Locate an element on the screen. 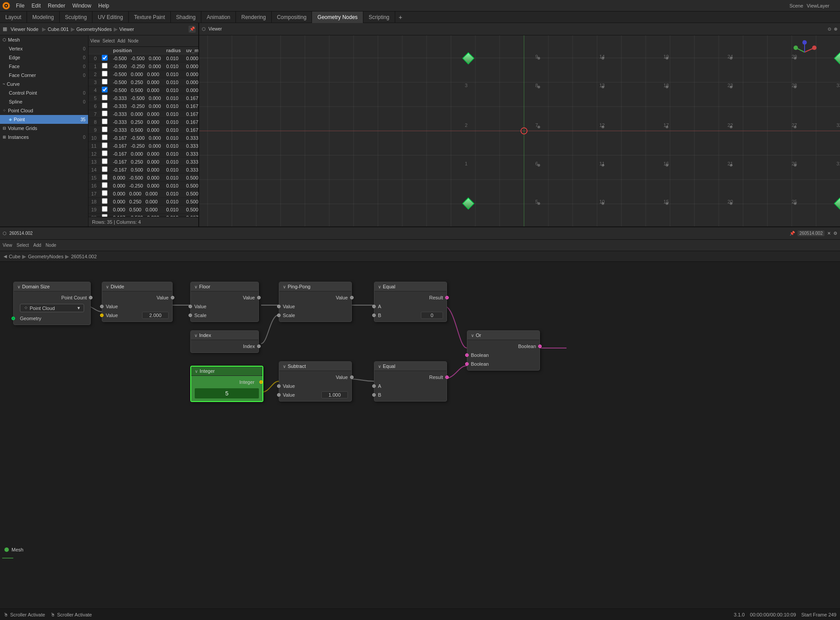  mesh-icon: ⬡ is located at coordinates (4, 40).